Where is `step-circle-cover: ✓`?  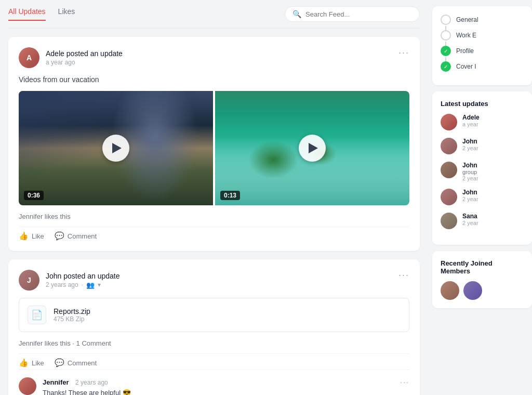
step-circle-cover: ✓ is located at coordinates (446, 67).